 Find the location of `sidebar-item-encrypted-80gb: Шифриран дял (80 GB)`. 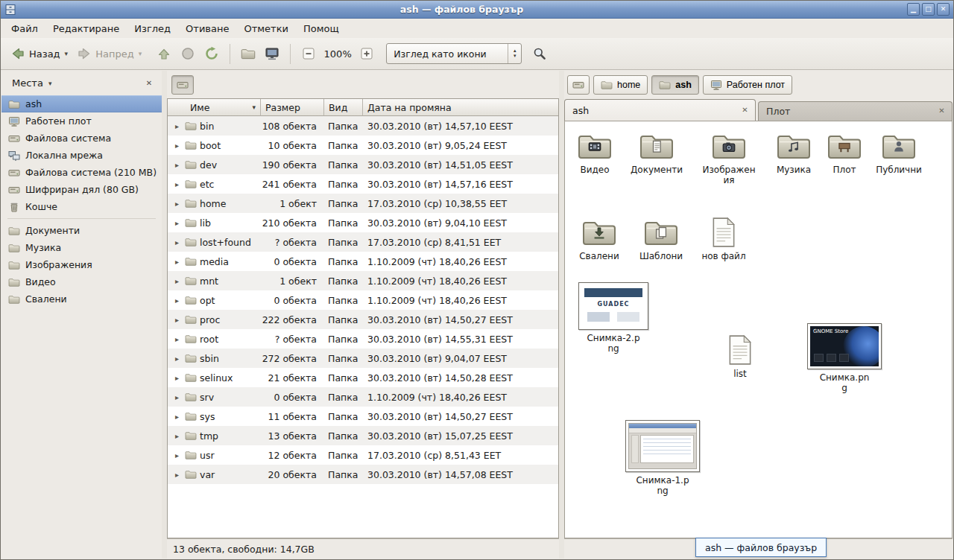

sidebar-item-encrypted-80gb: Шифриран дял (80 GB) is located at coordinates (82, 189).